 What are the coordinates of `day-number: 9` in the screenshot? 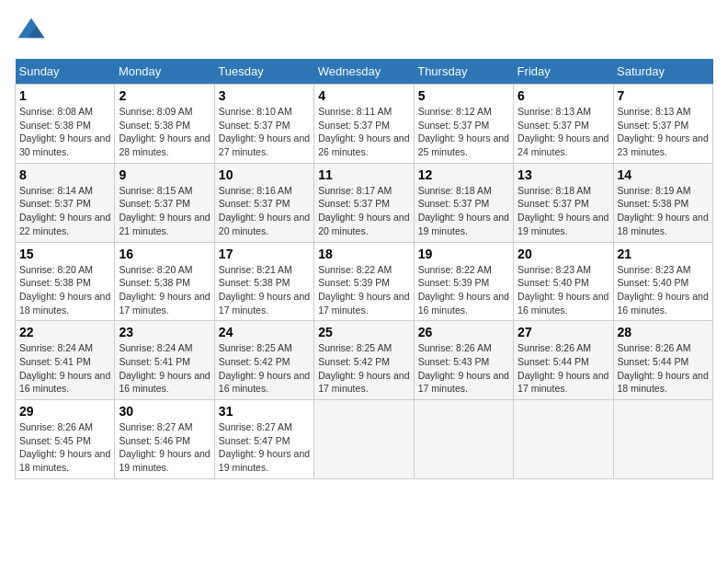 It's located at (164, 175).